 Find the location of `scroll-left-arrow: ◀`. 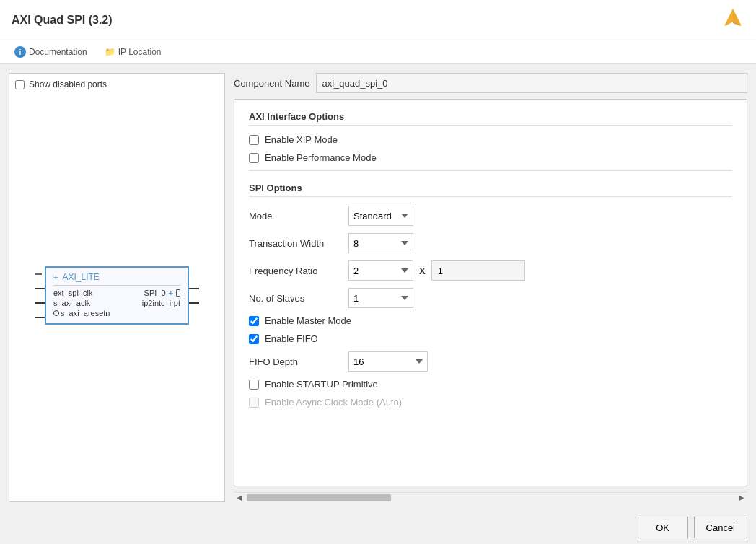

scroll-left-arrow: ◀ is located at coordinates (239, 498).